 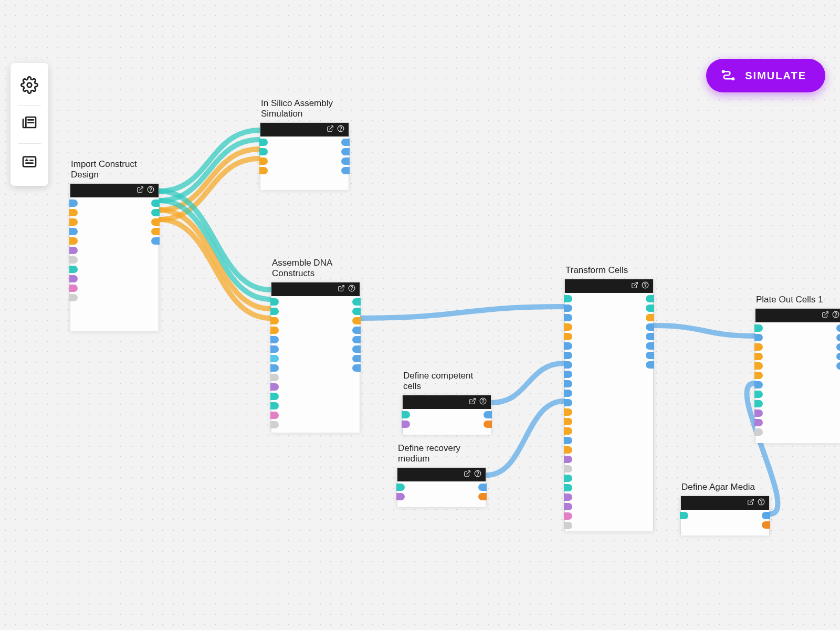 What do you see at coordinates (725, 508) in the screenshot?
I see `node-agar: Define Agar Media` at bounding box center [725, 508].